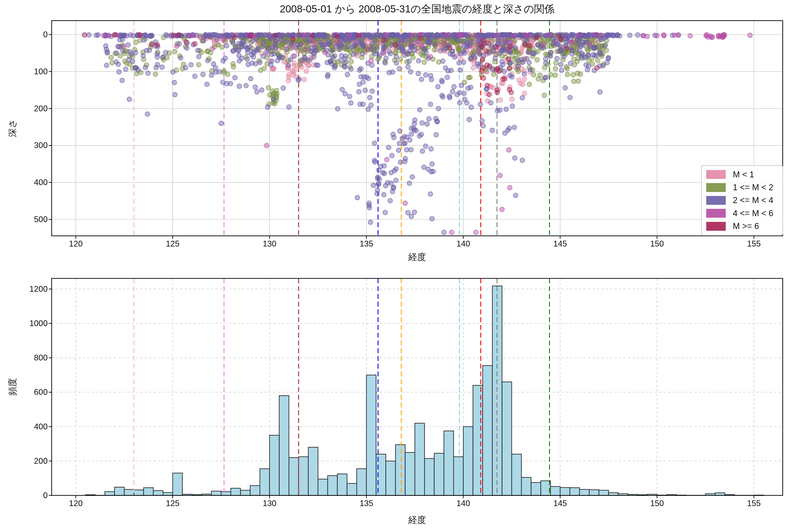  I want to click on bottom-x-tick-label: 130, so click(269, 504).